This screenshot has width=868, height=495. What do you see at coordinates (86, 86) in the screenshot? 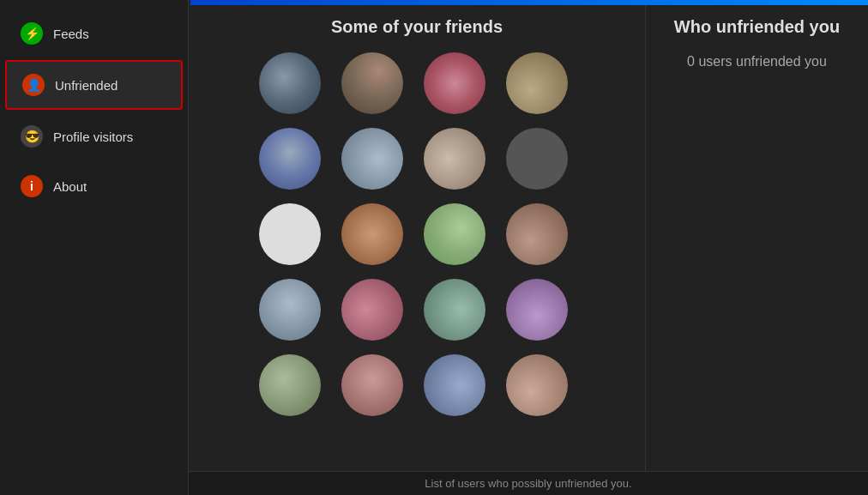
I see `sidebar-item-unfriended-label: Unfriended` at bounding box center [86, 86].